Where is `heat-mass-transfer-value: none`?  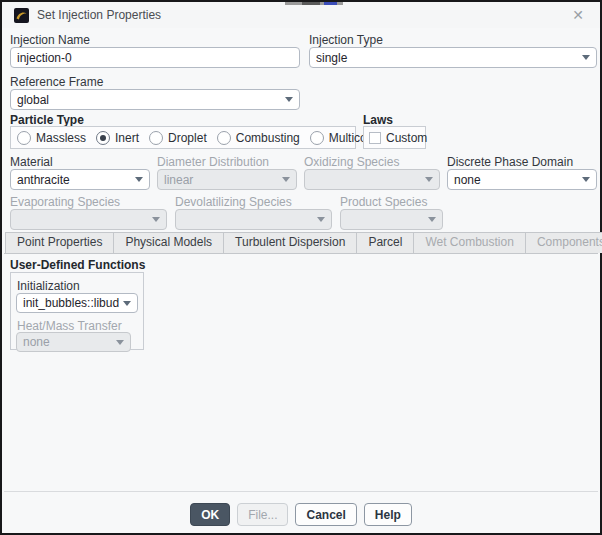 heat-mass-transfer-value: none is located at coordinates (68, 342).